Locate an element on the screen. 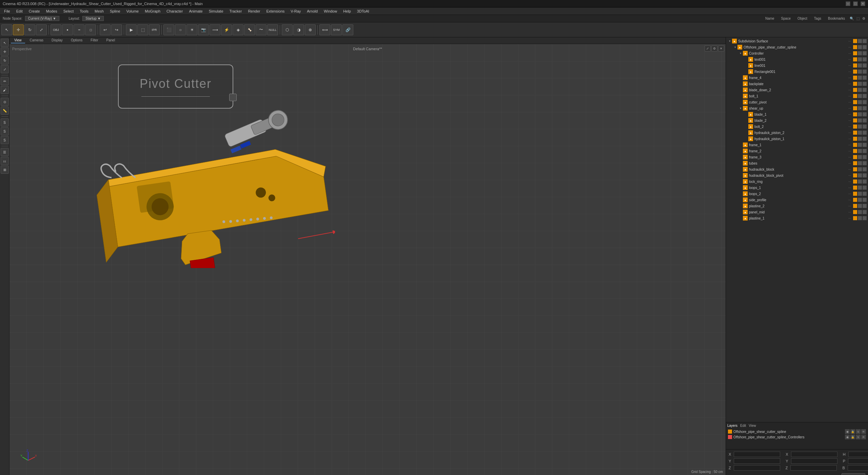  tree-item-14: ▲ blade_2 ⋯ · · is located at coordinates (797, 120).